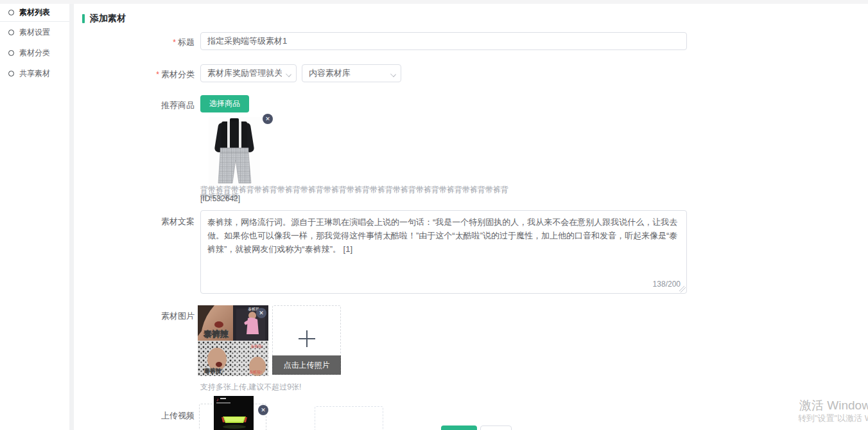 The width and height of the screenshot is (868, 430). What do you see at coordinates (159, 42) in the screenshot?
I see `title-field-label: *标题` at bounding box center [159, 42].